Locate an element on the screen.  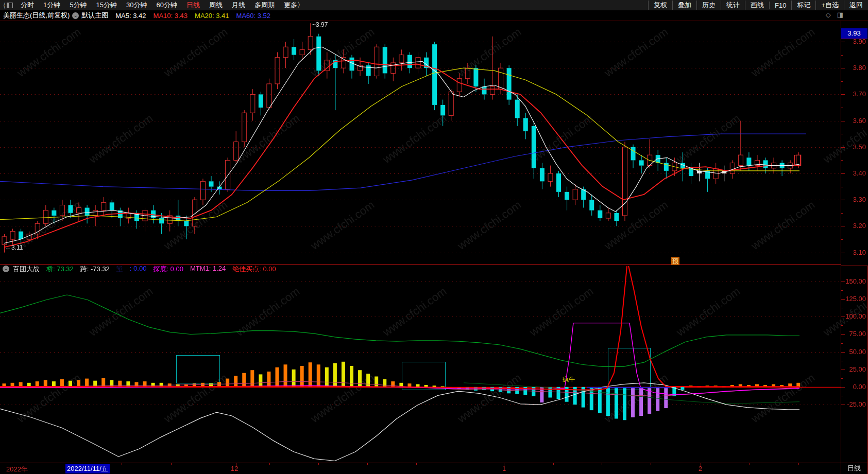
bull-signal-label: 疯牛 is located at coordinates (569, 380).